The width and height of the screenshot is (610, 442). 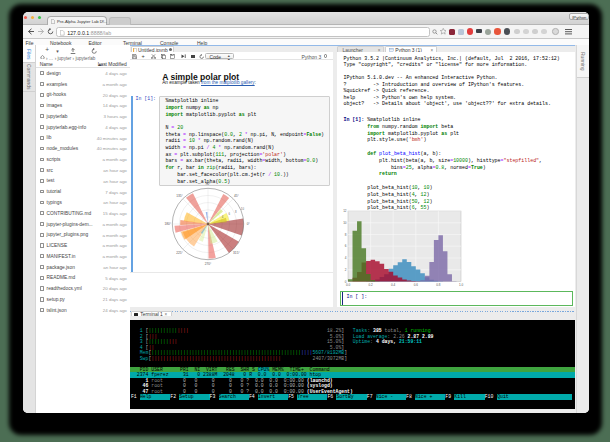 What do you see at coordinates (168, 224) in the screenshot?
I see `svg-text: 180°` at bounding box center [168, 224].